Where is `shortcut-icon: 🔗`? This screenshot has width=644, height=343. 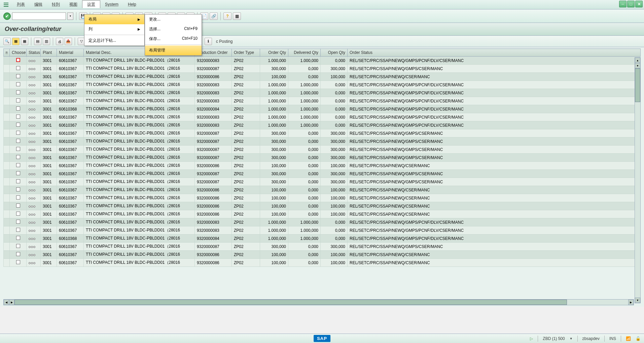
shortcut-icon: 🔗 is located at coordinates (214, 16).